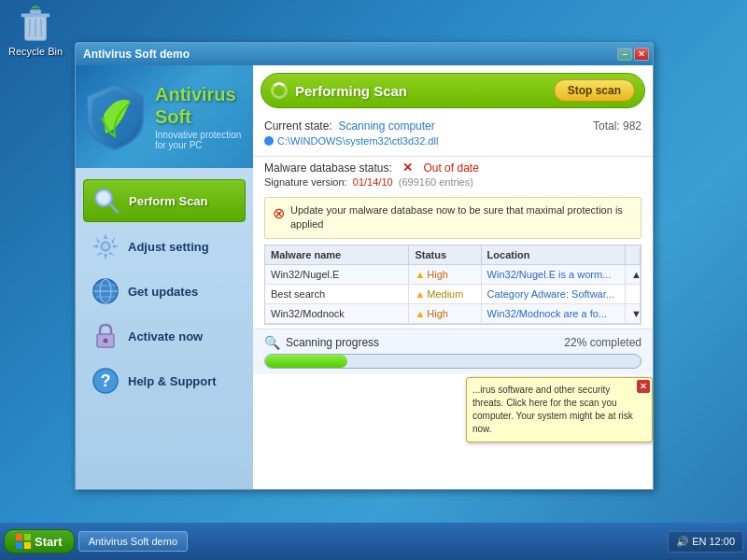 Image resolution: width=747 pixels, height=560 pixels. I want to click on cell-name-2: Win32/Modnock, so click(337, 314).